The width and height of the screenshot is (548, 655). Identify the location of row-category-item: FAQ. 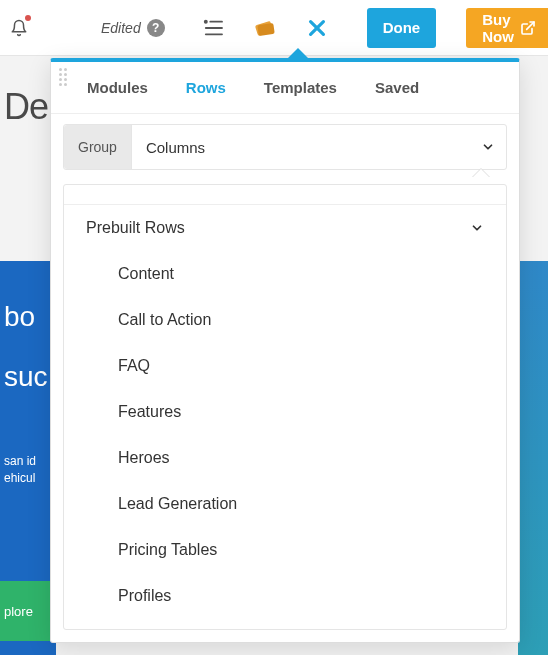
(285, 366).